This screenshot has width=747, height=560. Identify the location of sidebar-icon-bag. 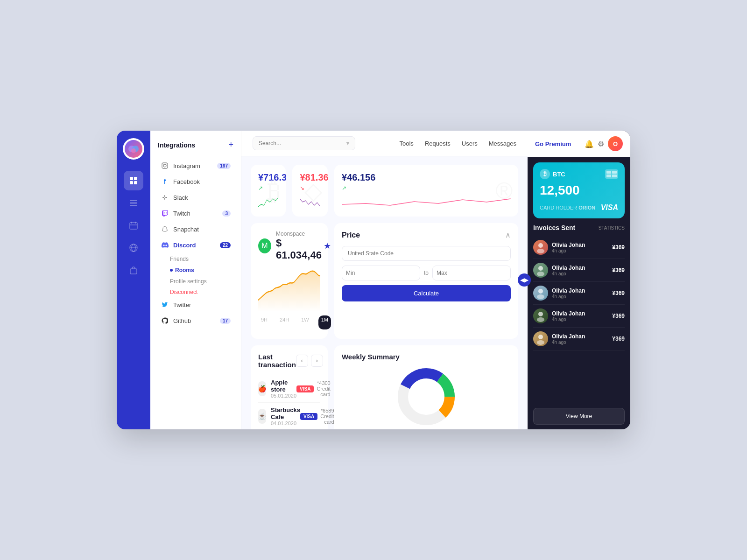
(134, 270).